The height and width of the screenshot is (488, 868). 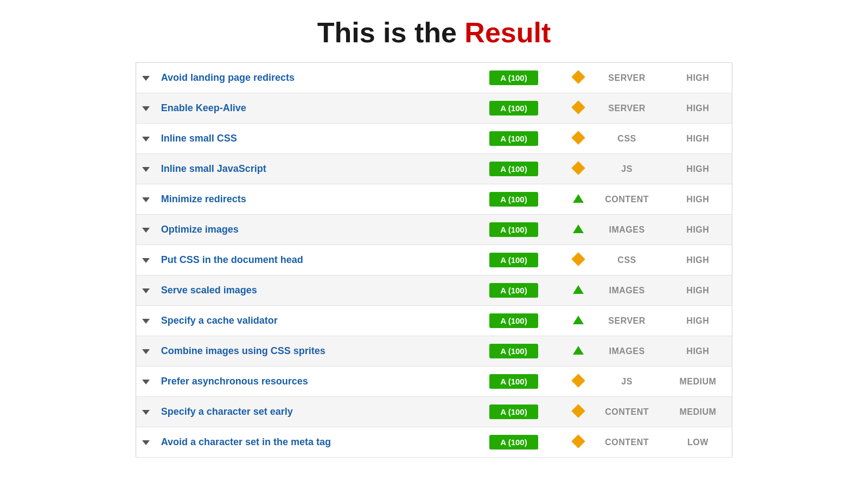 What do you see at coordinates (243, 351) in the screenshot?
I see `item-name: Combine images using CSS sprites` at bounding box center [243, 351].